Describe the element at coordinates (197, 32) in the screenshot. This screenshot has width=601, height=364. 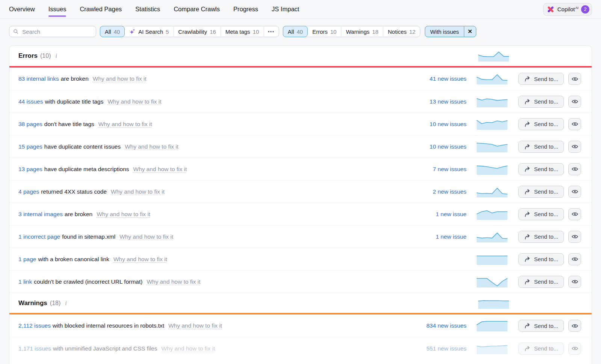
I see `filter-crawlability: Crawlability16` at that location.